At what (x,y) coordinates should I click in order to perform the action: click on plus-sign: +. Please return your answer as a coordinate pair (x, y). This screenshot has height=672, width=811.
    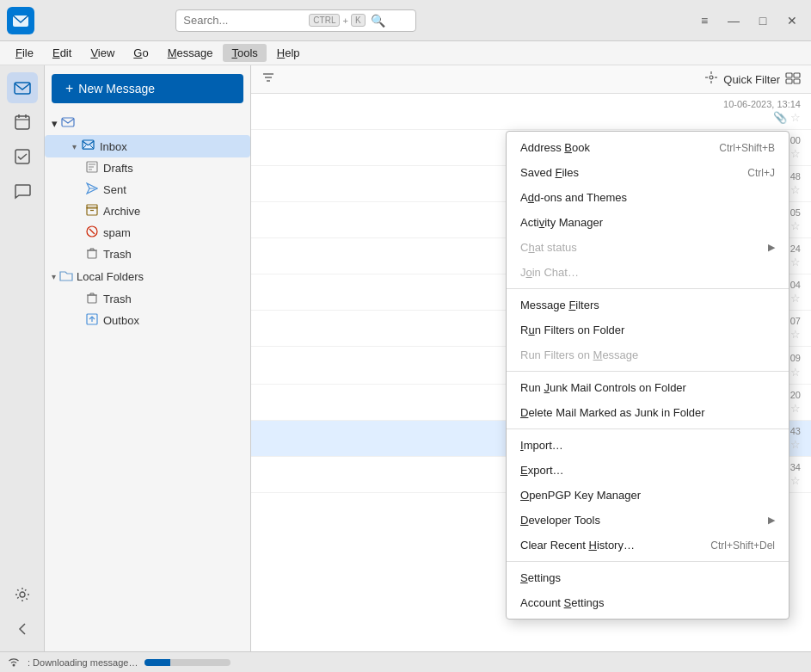
    Looking at the image, I should click on (345, 21).